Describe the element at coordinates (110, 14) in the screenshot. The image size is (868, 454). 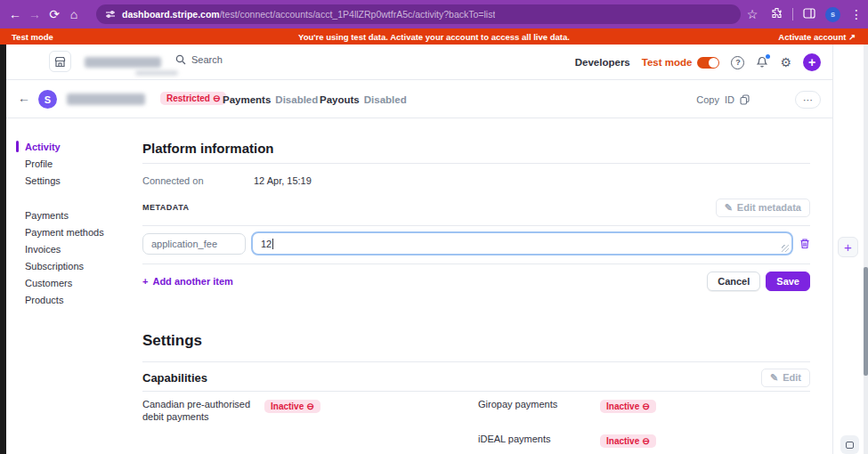
I see `site-settings-icon` at that location.